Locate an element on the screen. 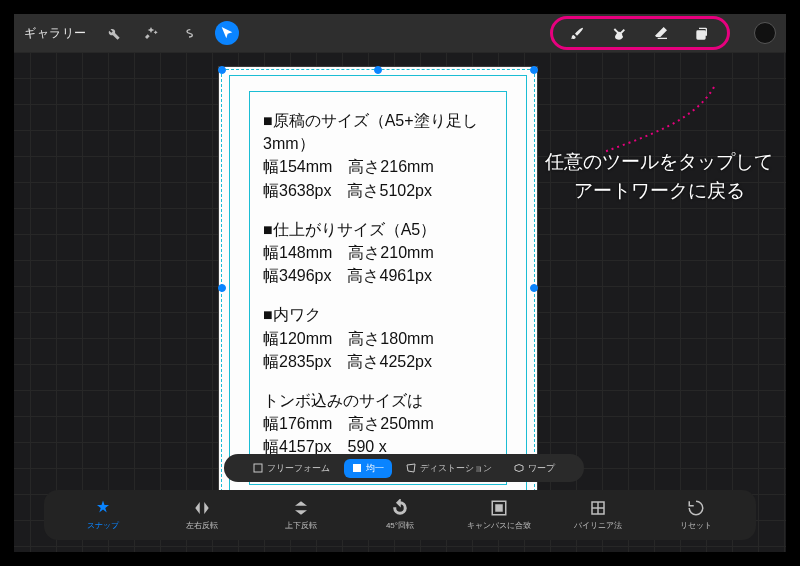 This screenshot has height=566, width=800. lasso-s-icon is located at coordinates (189, 33).